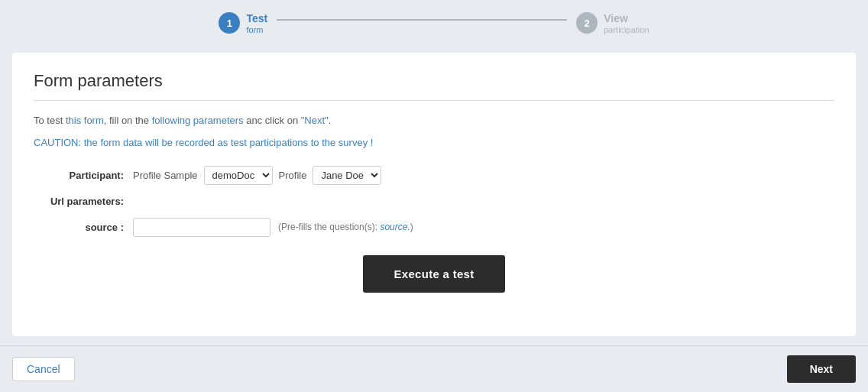  I want to click on caution-text: CAUTION: the form data will be recorded …, so click(434, 143).